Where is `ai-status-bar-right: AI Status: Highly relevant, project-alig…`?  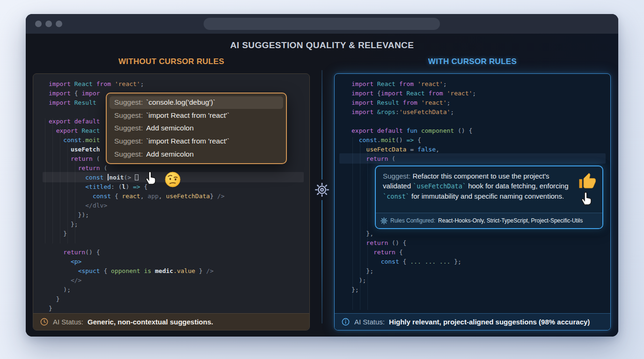 ai-status-bar-right: AI Status: Highly relevant, project-alig… is located at coordinates (473, 322).